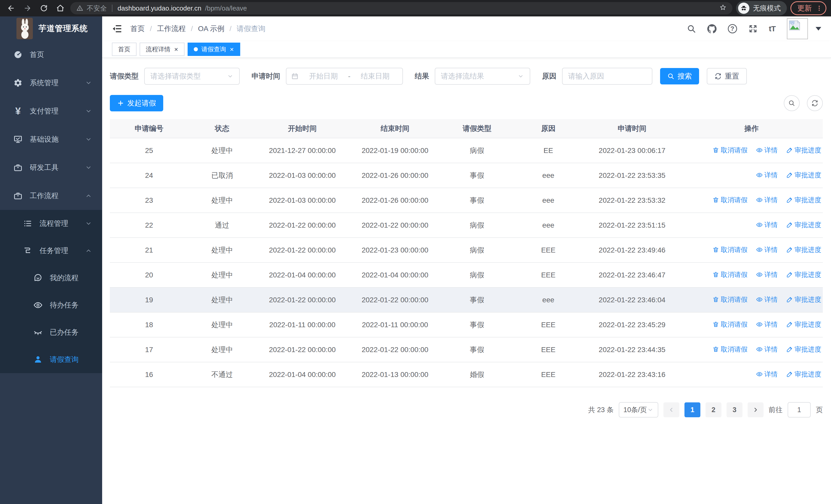 The width and height of the screenshot is (831, 504). Describe the element at coordinates (214, 49) in the screenshot. I see `tab-leave-query: 请假查询` at that location.